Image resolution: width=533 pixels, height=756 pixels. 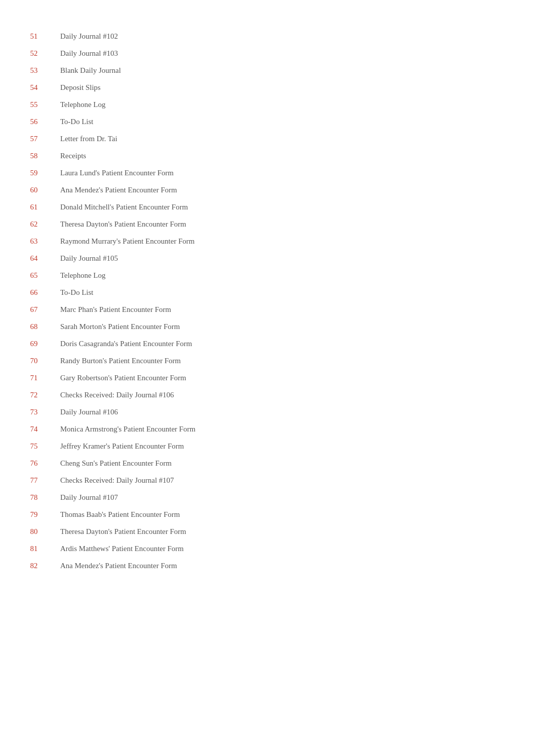 What do you see at coordinates (45, 514) in the screenshot?
I see `toc-page-number: 79` at bounding box center [45, 514].